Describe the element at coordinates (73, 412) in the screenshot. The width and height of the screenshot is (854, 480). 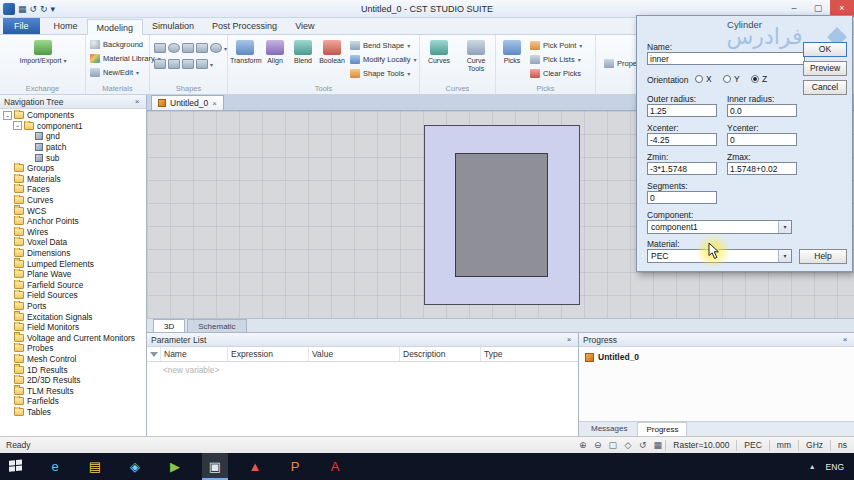
I see `tree-item-tables: Tables` at that location.